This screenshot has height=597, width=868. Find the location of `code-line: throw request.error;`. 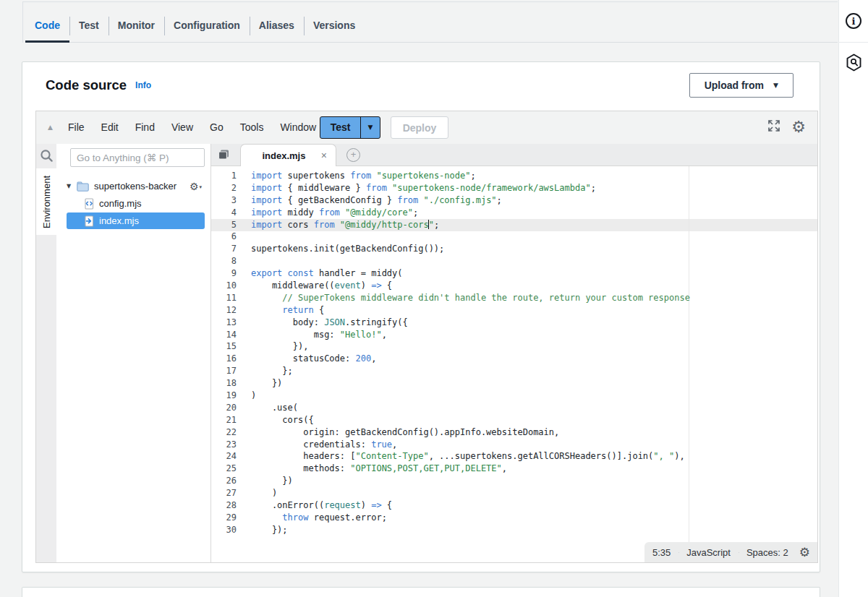

code-line: throw request.error; is located at coordinates (534, 517).